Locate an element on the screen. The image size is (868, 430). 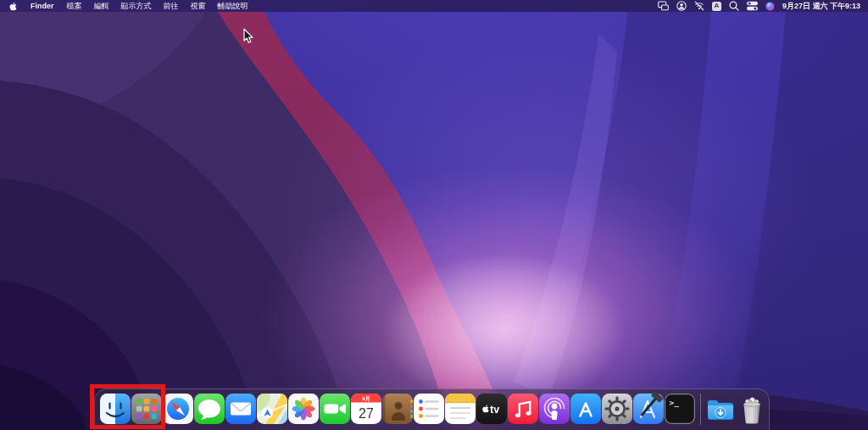
trash-full-icon is located at coordinates (752, 409).